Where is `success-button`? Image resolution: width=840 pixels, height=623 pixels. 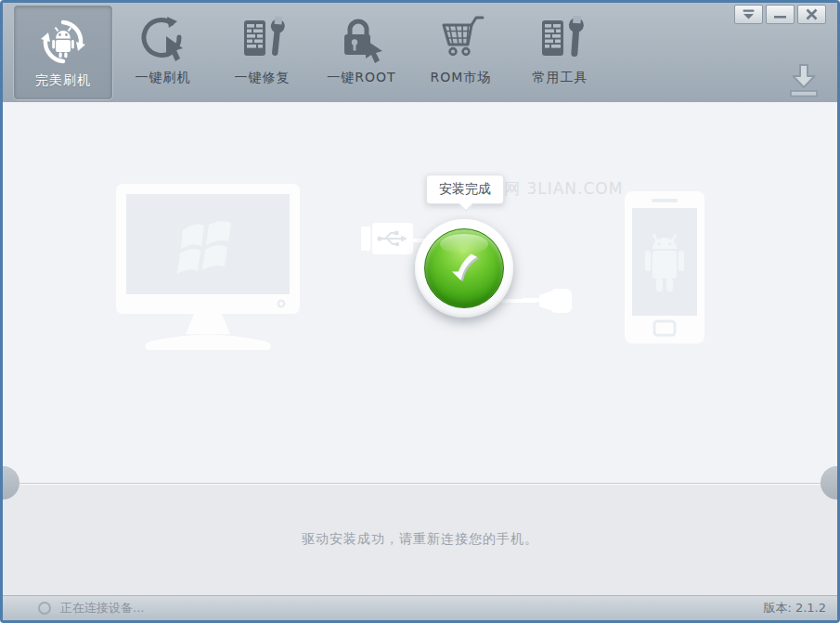
success-button is located at coordinates (464, 268).